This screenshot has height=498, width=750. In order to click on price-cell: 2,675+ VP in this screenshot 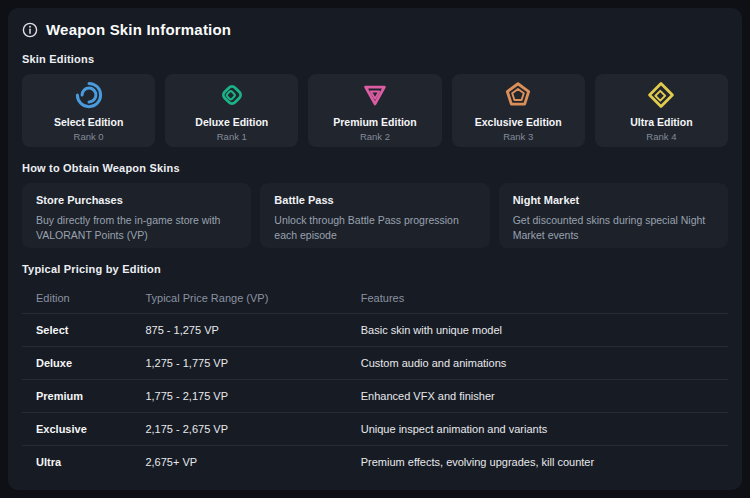, I will do `click(238, 462)`.